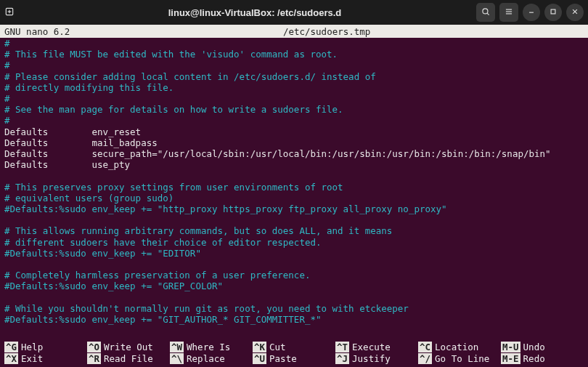 This screenshot has width=588, height=367. What do you see at coordinates (575, 13) in the screenshot?
I see `close-icon` at bounding box center [575, 13].